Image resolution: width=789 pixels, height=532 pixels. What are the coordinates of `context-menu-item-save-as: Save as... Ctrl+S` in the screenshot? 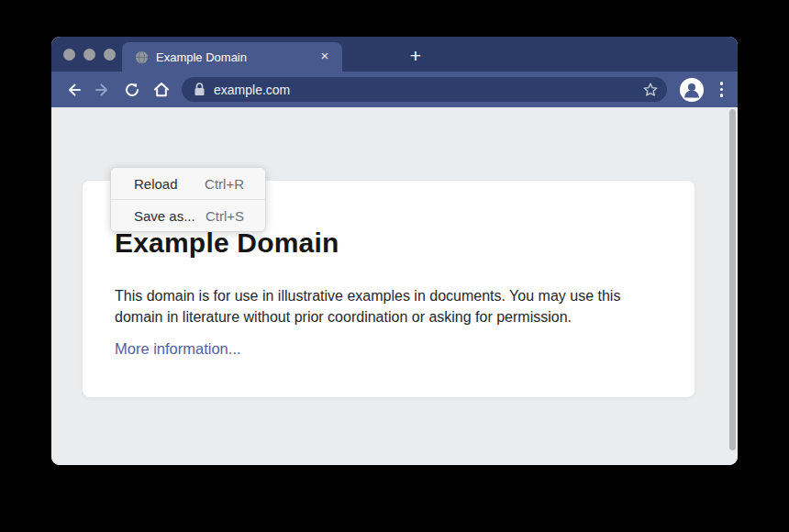 It's located at (188, 215).